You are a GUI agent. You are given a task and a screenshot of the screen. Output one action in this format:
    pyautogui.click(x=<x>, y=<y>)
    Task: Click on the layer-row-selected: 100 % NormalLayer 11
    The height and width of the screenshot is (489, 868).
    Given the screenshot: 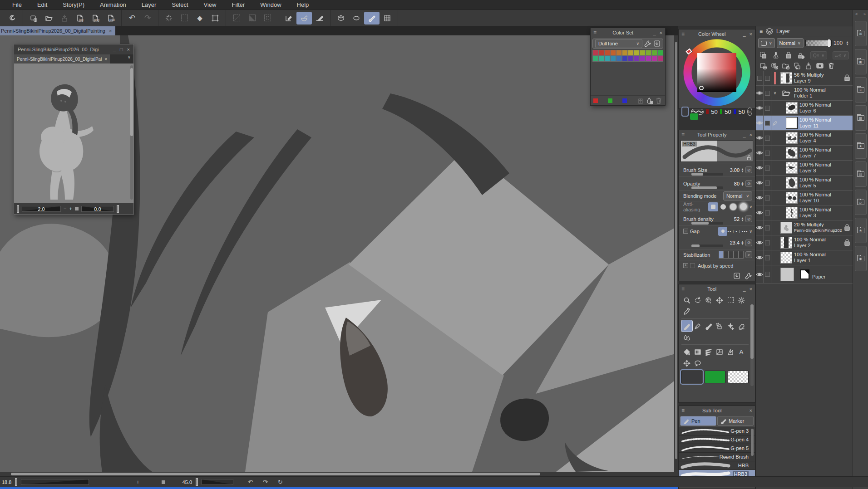 What is the action you would take?
    pyautogui.click(x=804, y=123)
    